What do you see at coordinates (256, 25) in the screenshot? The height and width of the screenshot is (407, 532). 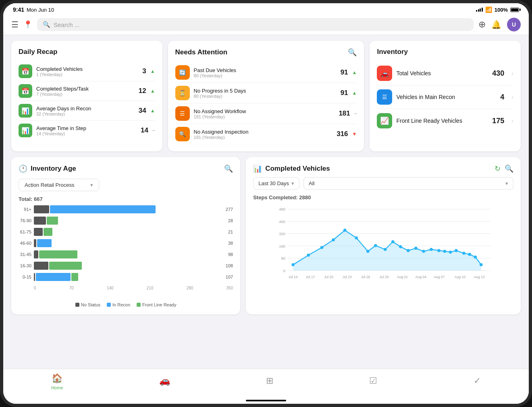 I see `search-bar: 🔍 Search ...` at bounding box center [256, 25].